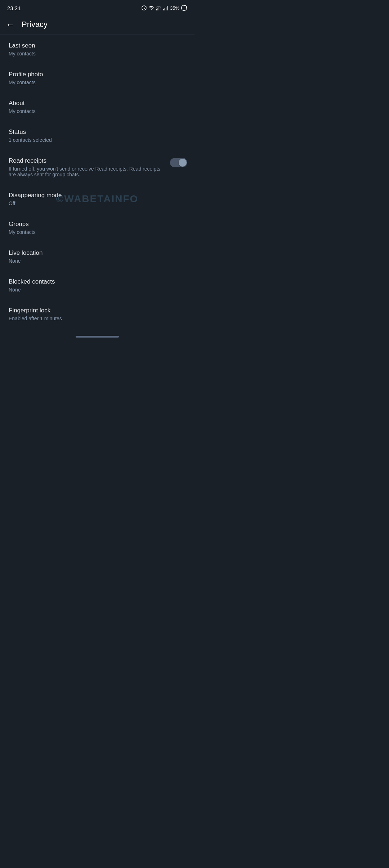 The image size is (389, 868). Describe the element at coordinates (86, 172) in the screenshot. I see `read-receipts-subtitle: If turned off, you won't send or receive…` at that location.